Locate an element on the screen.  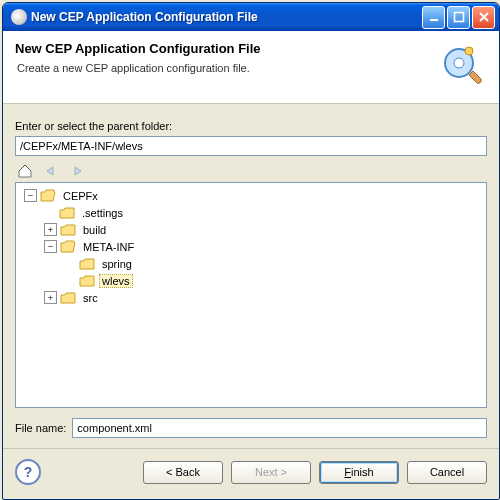
tree-root: − CEPFx is located at coordinates (251, 196).